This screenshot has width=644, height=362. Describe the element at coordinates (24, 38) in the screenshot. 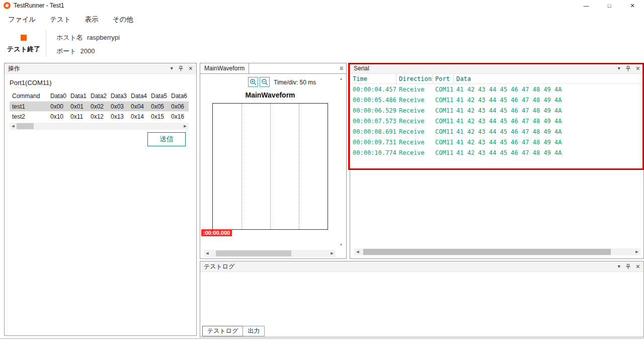

I see `stop-icon` at that location.